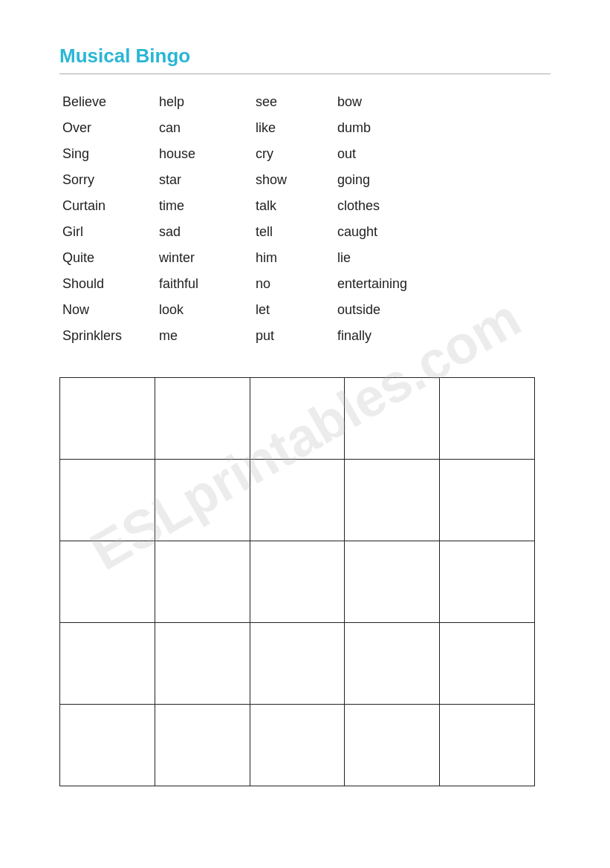 The image size is (610, 868). Describe the element at coordinates (108, 310) in the screenshot. I see `word-cell: Now` at that location.